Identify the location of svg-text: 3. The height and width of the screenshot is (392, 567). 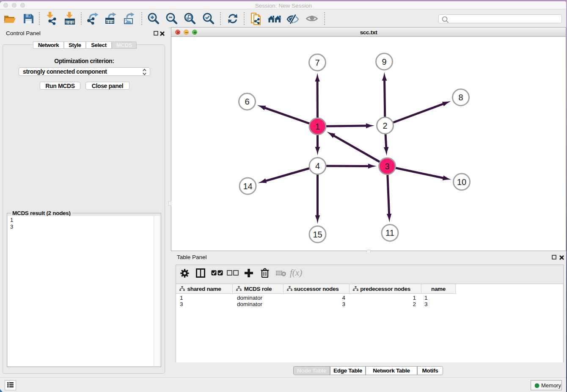
(387, 166).